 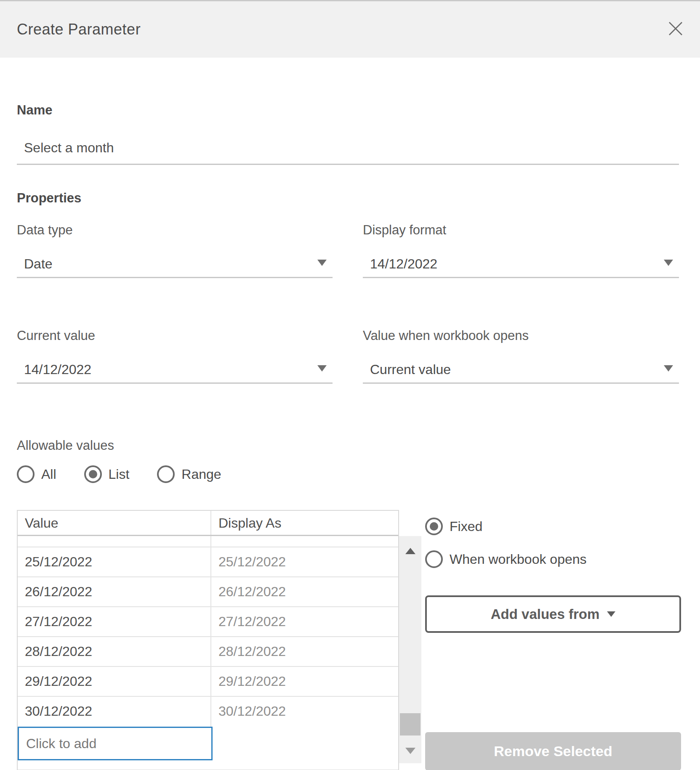 I want to click on data-type-select: Date, so click(x=175, y=267).